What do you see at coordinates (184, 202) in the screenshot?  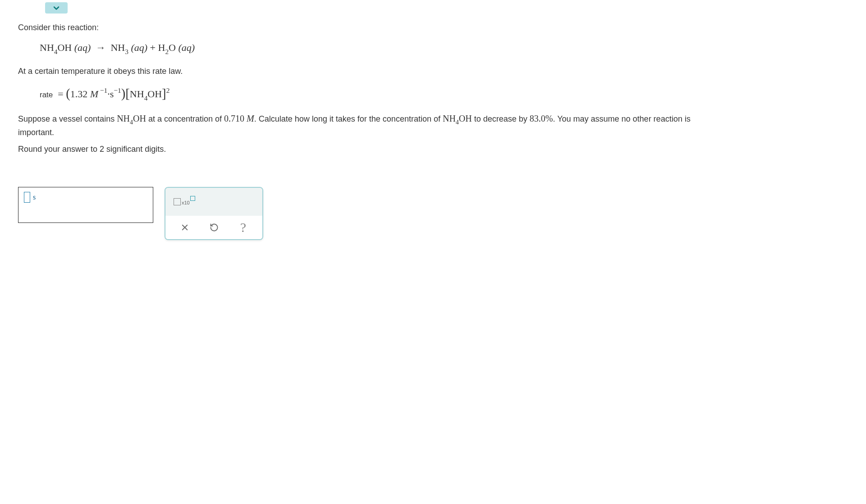 I see `scientific-notation-button: x10` at bounding box center [184, 202].